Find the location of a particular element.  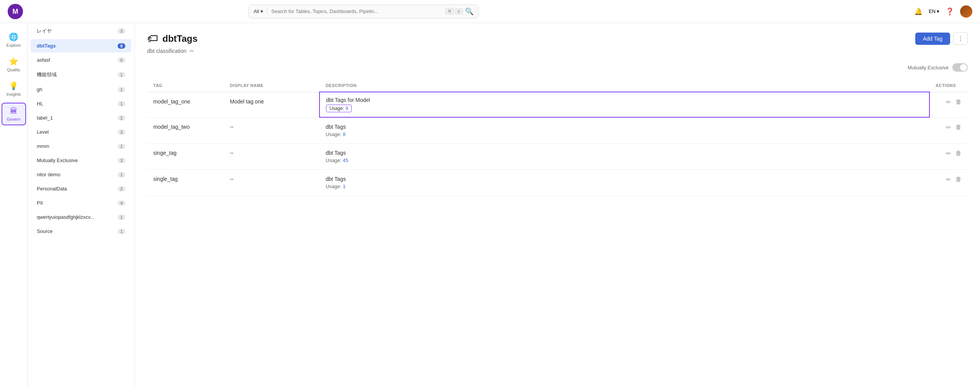

header-actions: Add Tag ⋮ is located at coordinates (942, 38).